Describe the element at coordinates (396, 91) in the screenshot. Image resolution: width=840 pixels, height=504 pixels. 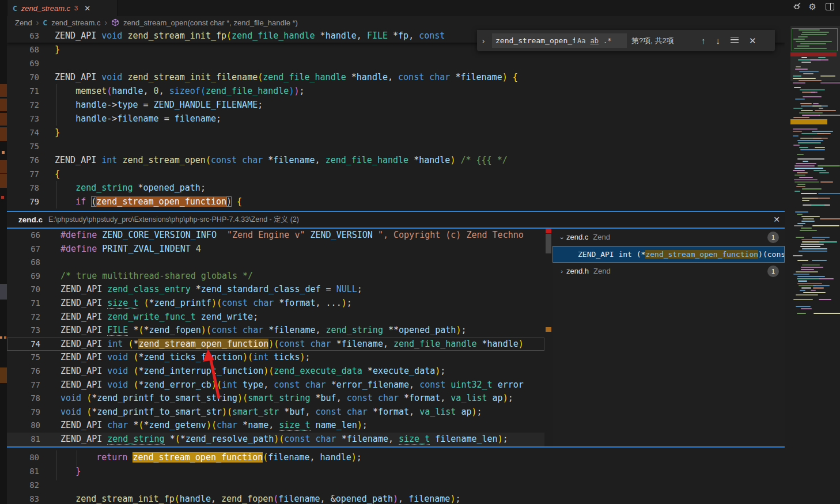
I see `code-line: 71 memset(handle, 0, sizeof(zend_file_ha…` at that location.